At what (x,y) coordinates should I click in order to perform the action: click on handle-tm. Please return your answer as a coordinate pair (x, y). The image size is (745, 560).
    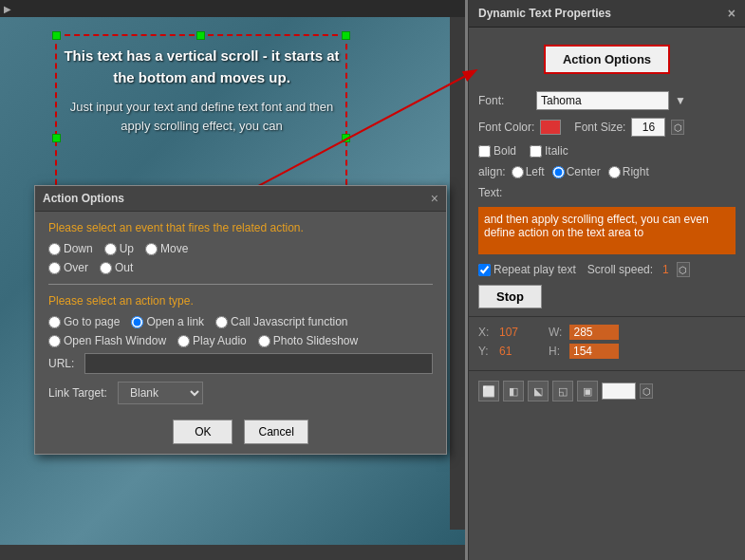
    Looking at the image, I should click on (201, 36).